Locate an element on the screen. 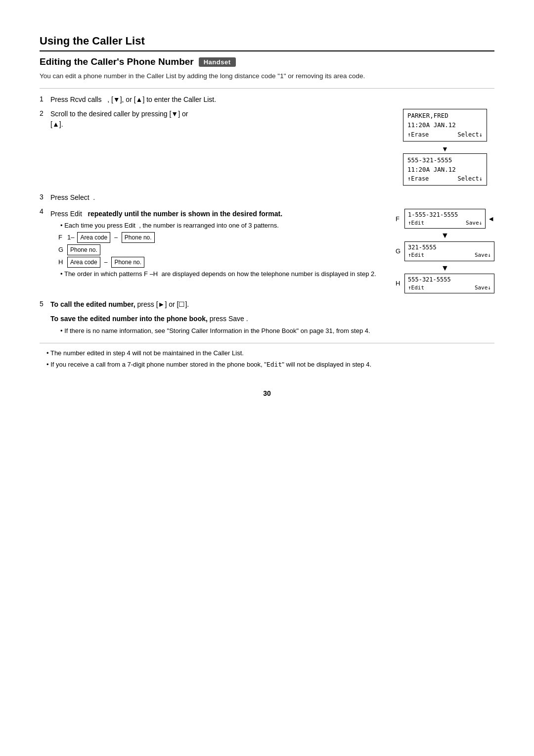  subsection-title: Editing the Caller's Phone Number is located at coordinates (117, 62).